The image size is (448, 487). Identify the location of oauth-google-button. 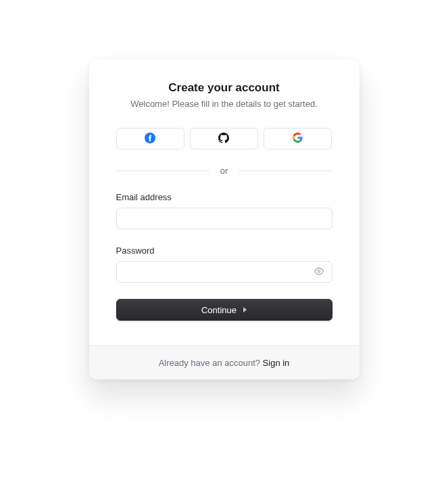
(297, 139).